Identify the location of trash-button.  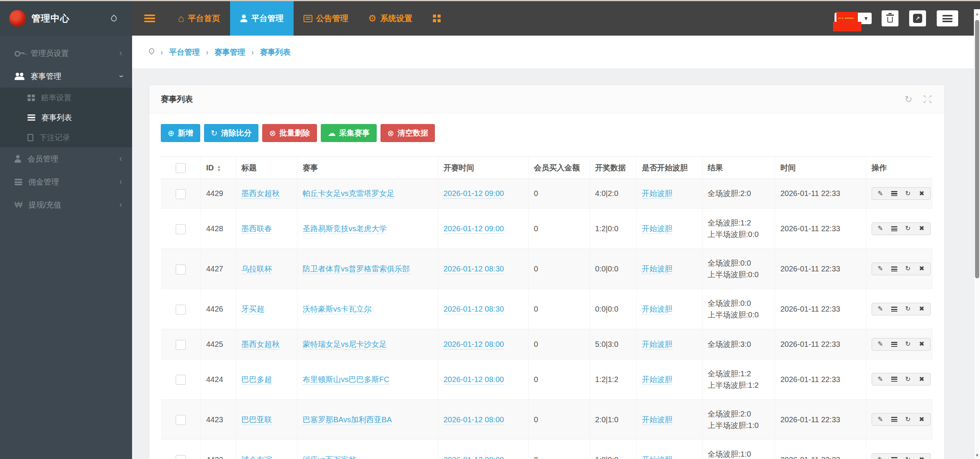
(890, 18).